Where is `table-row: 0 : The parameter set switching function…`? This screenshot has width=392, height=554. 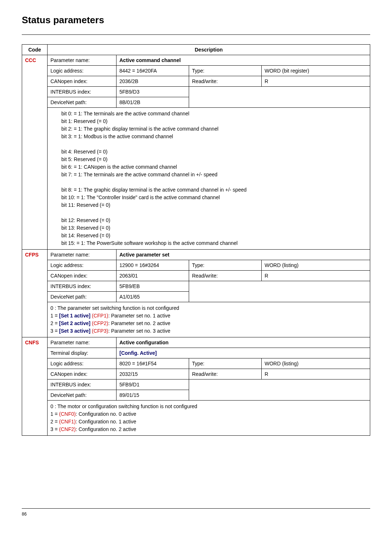 table-row: 0 : The parameter set switching function… is located at coordinates (196, 320).